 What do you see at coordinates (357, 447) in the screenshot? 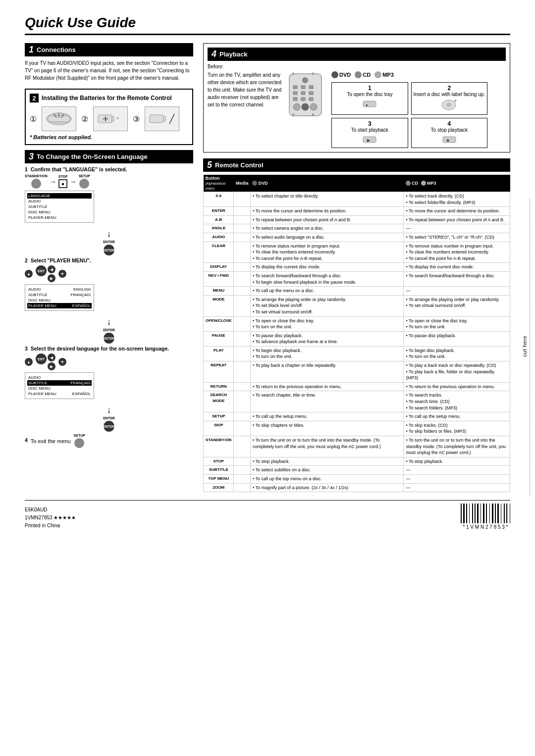
I see `table-row: STANDBY/ON• To turn the unit on or to tu…` at bounding box center [357, 447].